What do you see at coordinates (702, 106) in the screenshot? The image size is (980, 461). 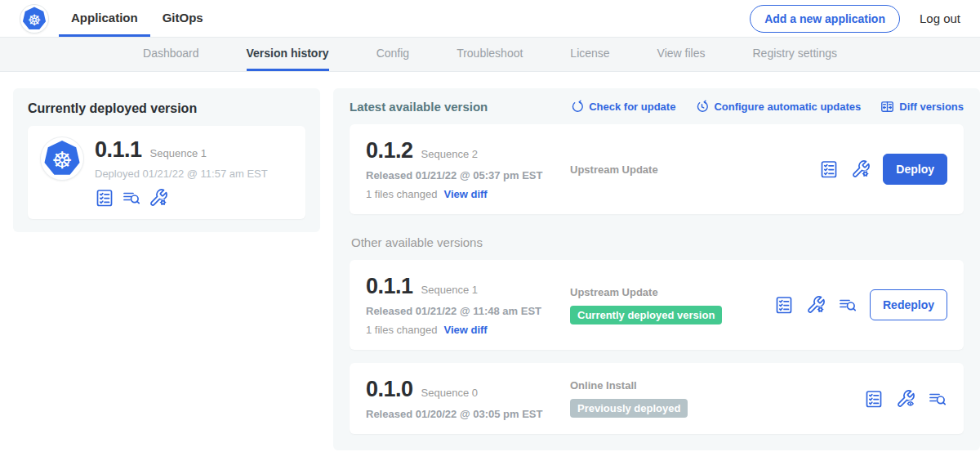 I see `auto-update-clock-icon` at bounding box center [702, 106].